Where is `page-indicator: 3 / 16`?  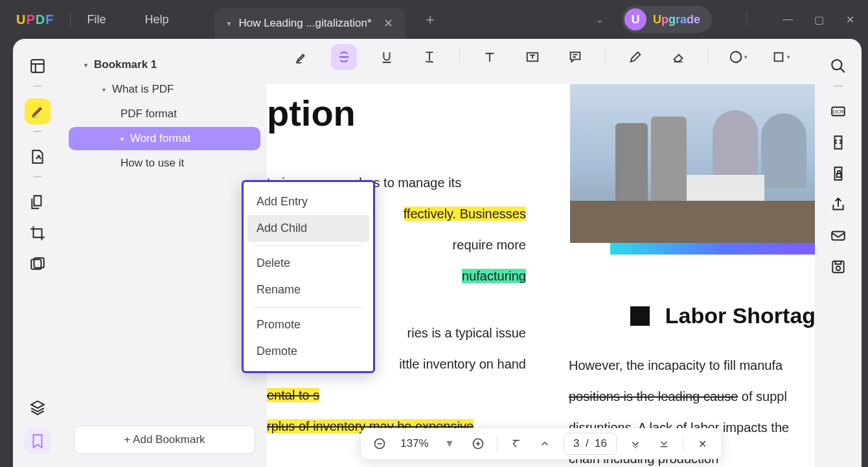 page-indicator: 3 / 16 is located at coordinates (590, 444).